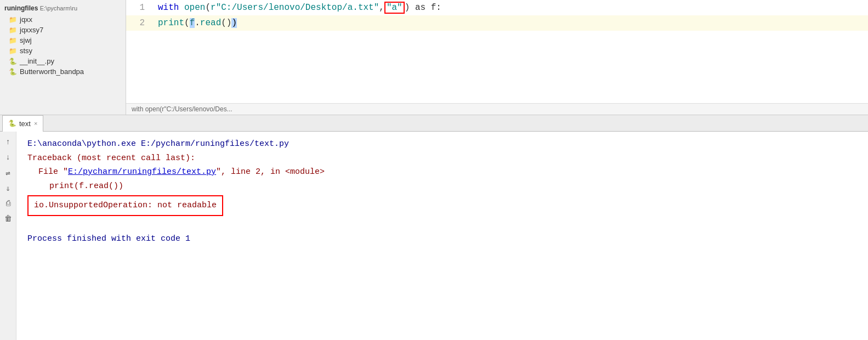 The image size is (868, 340). I want to click on align-button: ⇌, so click(8, 173).